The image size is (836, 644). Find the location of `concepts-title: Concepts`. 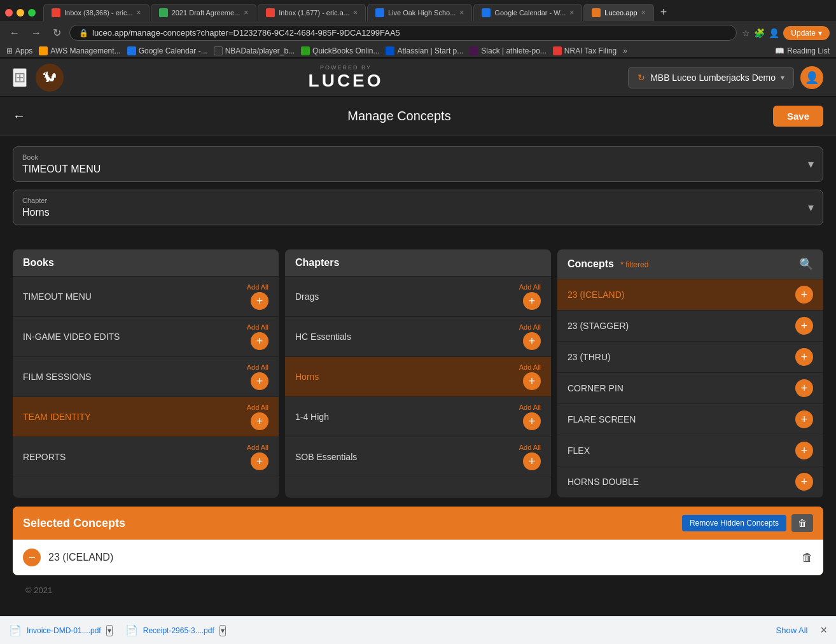

concepts-title: Concepts is located at coordinates (590, 263).